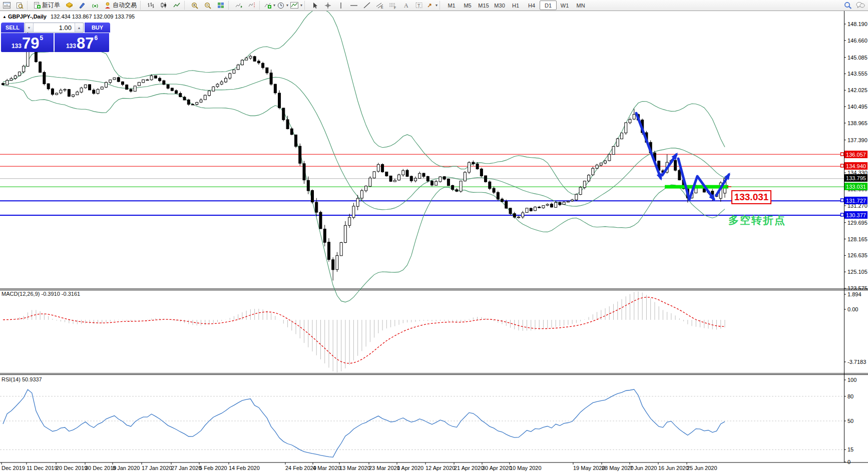 Image resolution: width=868 pixels, height=474 pixels. Describe the element at coordinates (301, 468) in the screenshot. I see `svg-text: 24 Feb 2020` at that location.